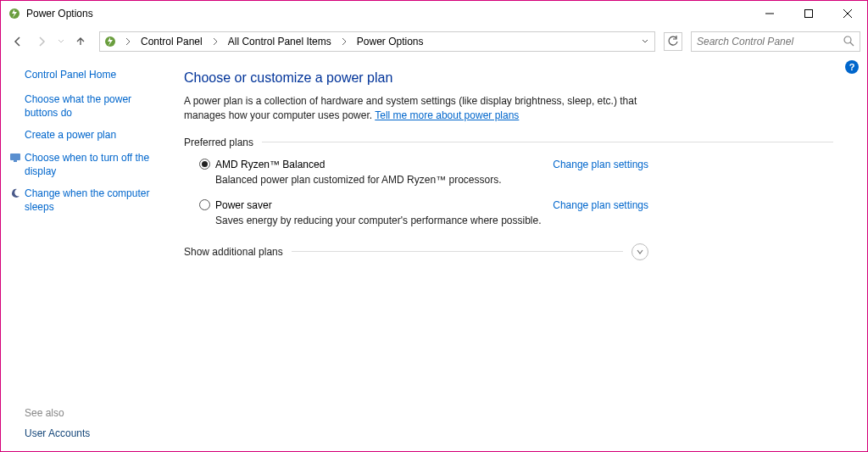 This screenshot has height=452, width=868. Describe the element at coordinates (416, 252) in the screenshot. I see `show-additional-plans: Show additional plans` at that location.